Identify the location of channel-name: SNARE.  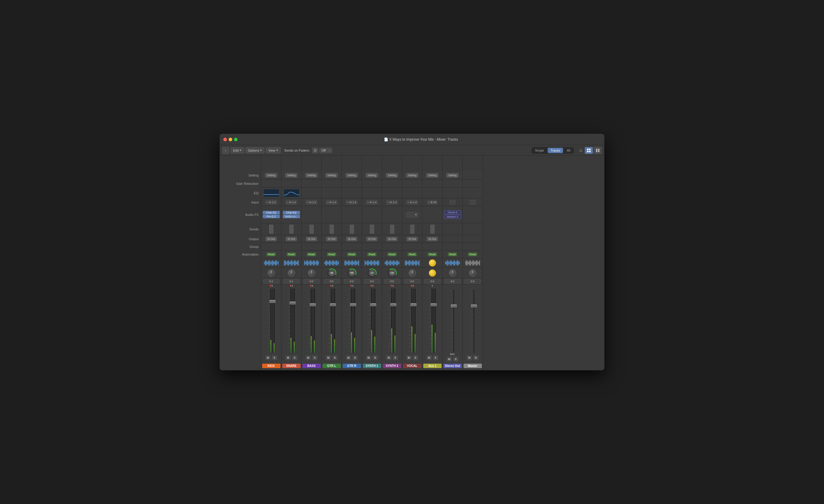
(292, 366).